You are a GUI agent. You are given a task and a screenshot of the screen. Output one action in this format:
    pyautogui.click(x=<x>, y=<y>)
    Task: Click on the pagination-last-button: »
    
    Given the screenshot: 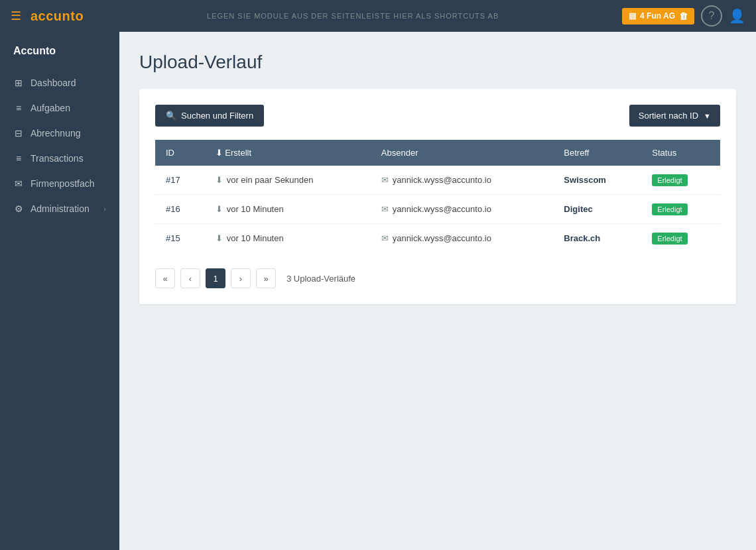 What is the action you would take?
    pyautogui.click(x=266, y=278)
    